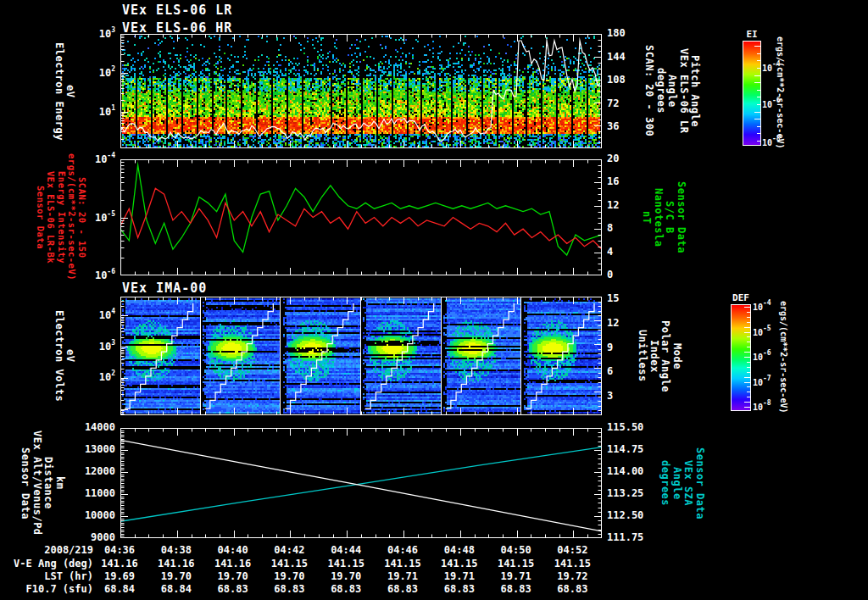 The height and width of the screenshot is (600, 868). I want to click on table-cell: 19.72, so click(572, 576).